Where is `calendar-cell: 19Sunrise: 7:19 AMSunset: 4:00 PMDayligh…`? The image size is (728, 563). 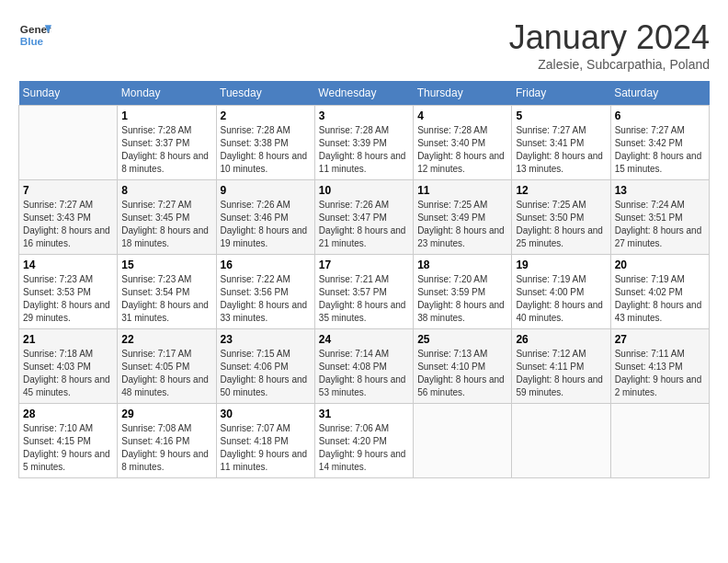 calendar-cell: 19Sunrise: 7:19 AMSunset: 4:00 PMDayligh… is located at coordinates (561, 293).